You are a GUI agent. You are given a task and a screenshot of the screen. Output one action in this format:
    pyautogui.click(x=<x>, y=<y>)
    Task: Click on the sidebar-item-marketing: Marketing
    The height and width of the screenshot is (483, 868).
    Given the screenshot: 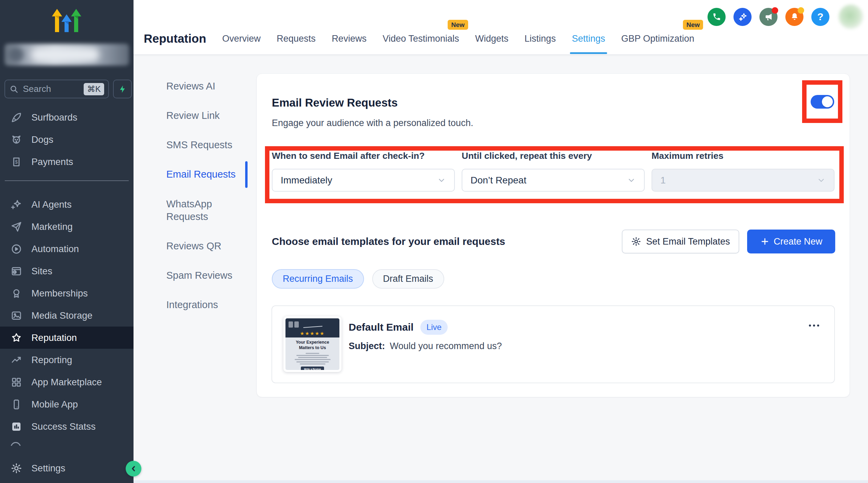 What is the action you would take?
    pyautogui.click(x=67, y=227)
    